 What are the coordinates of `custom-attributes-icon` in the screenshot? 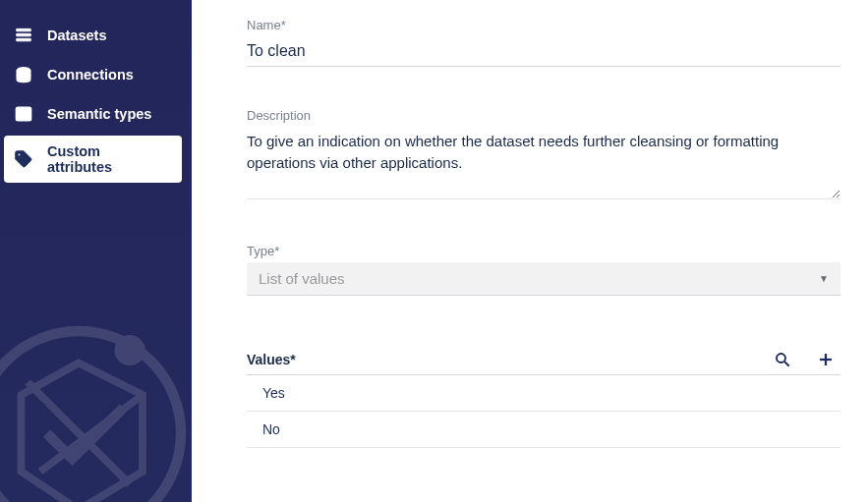 It's located at (24, 159).